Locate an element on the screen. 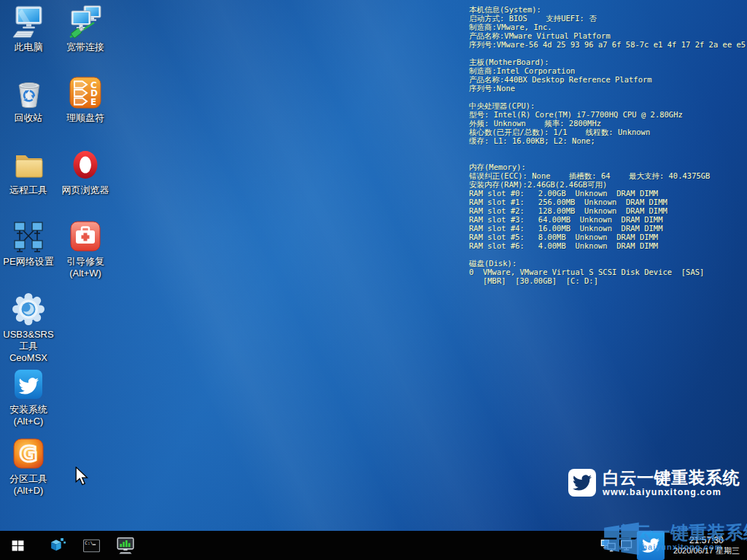 This screenshot has height=560, width=747. taskbar-cmd-button: C:\ is located at coordinates (91, 545).